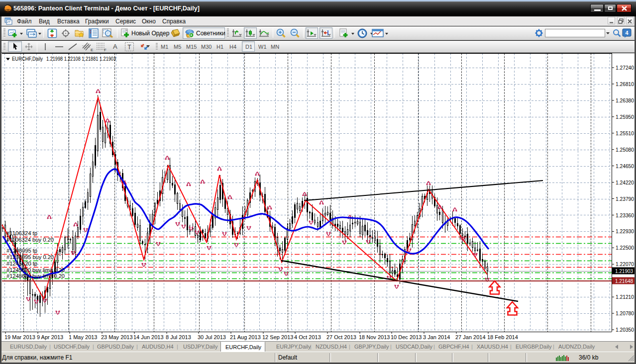 The image size is (636, 364). I want to click on svg-text: 4 Oct 2013, so click(308, 337).